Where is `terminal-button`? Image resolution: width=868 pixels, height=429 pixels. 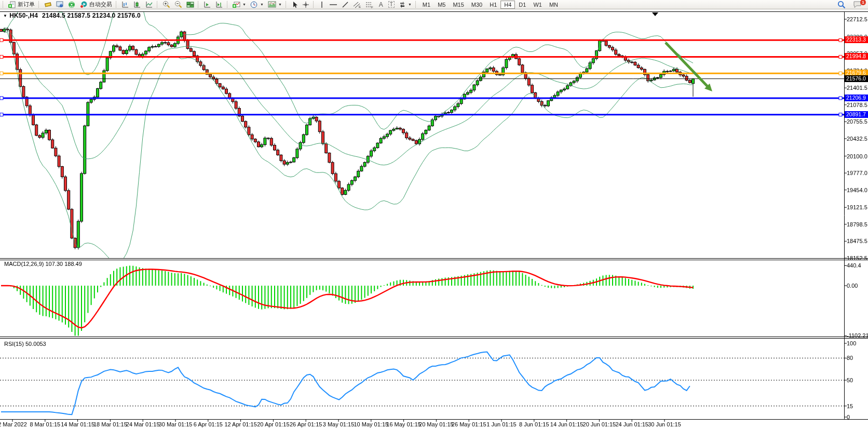 terminal-button is located at coordinates (60, 5).